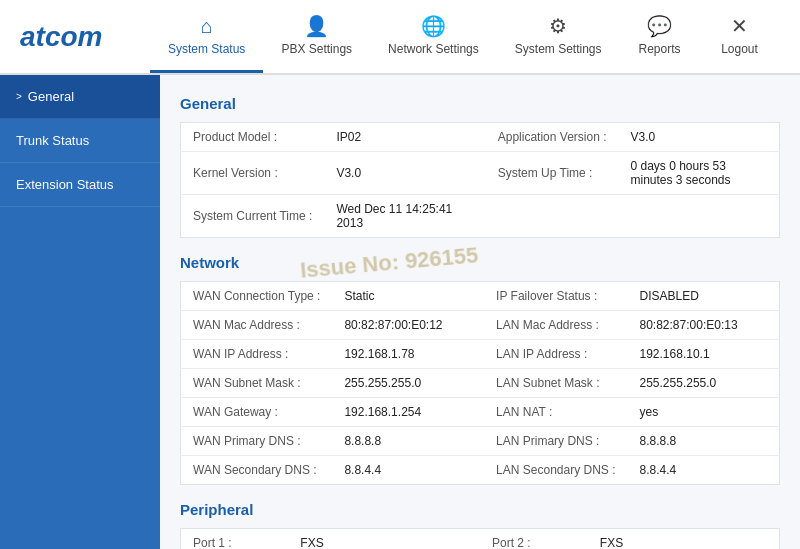  I want to click on cell-label: WAN Mac Address :, so click(257, 326).